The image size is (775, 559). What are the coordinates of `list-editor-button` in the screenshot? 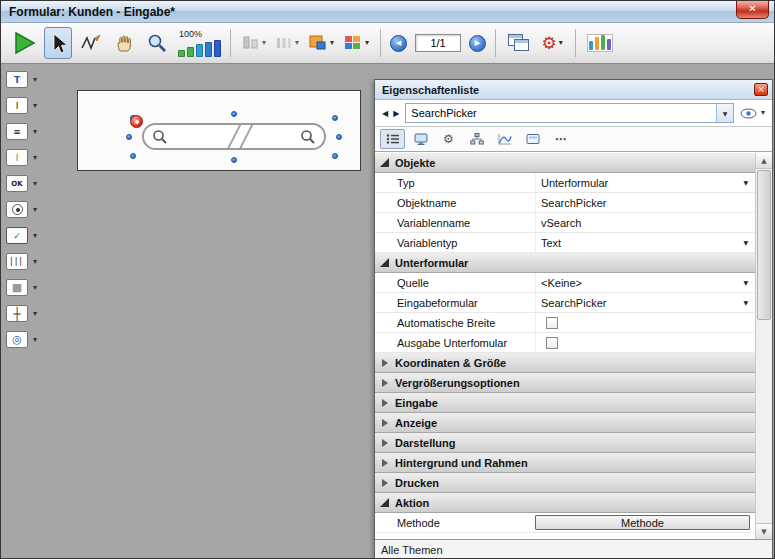 It's located at (600, 43).